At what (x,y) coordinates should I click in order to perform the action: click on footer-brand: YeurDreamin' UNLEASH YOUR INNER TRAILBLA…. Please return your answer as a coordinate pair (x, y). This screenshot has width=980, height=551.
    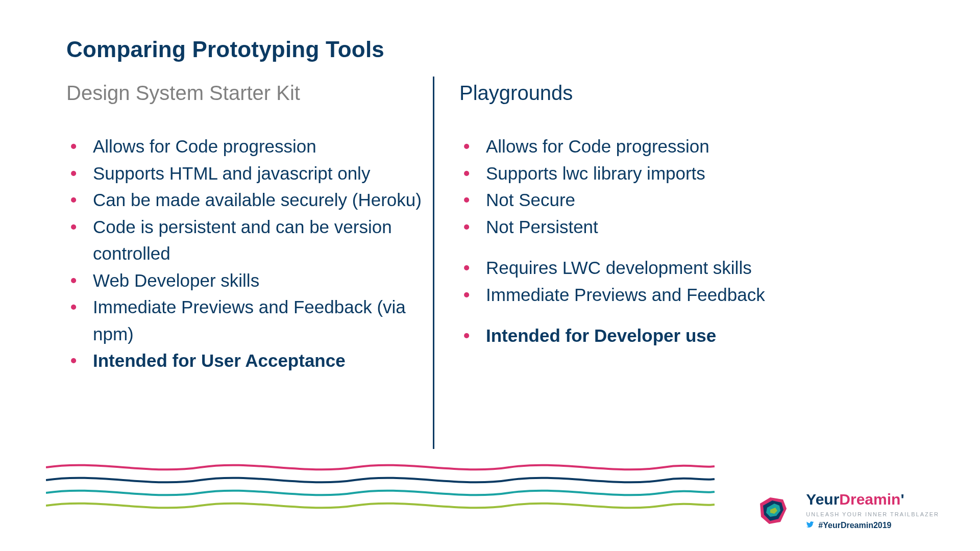
    Looking at the image, I should click on (847, 511).